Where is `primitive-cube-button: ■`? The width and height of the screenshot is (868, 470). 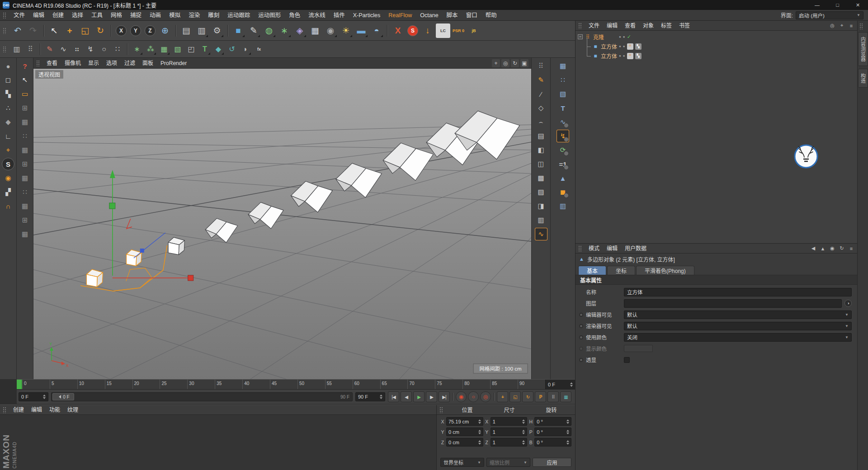
primitive-cube-button: ■ is located at coordinates (238, 31).